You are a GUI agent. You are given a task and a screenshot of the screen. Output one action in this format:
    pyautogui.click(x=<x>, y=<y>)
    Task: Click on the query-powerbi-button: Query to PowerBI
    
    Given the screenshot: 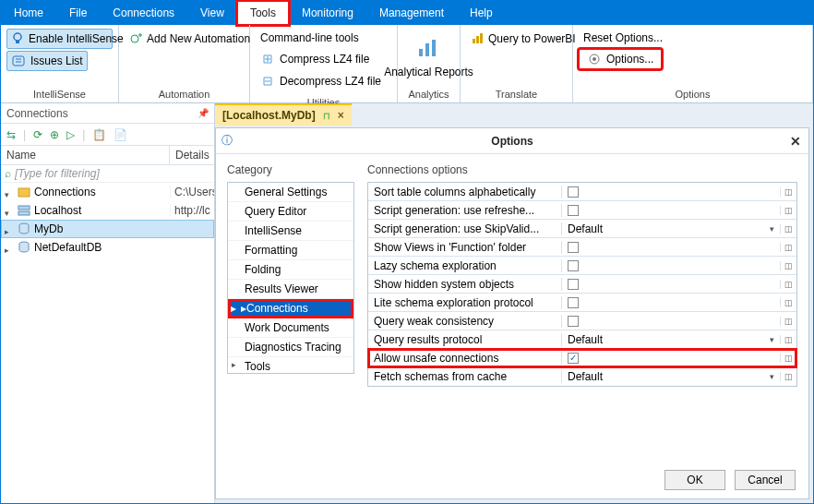 What is the action you would take?
    pyautogui.click(x=517, y=39)
    